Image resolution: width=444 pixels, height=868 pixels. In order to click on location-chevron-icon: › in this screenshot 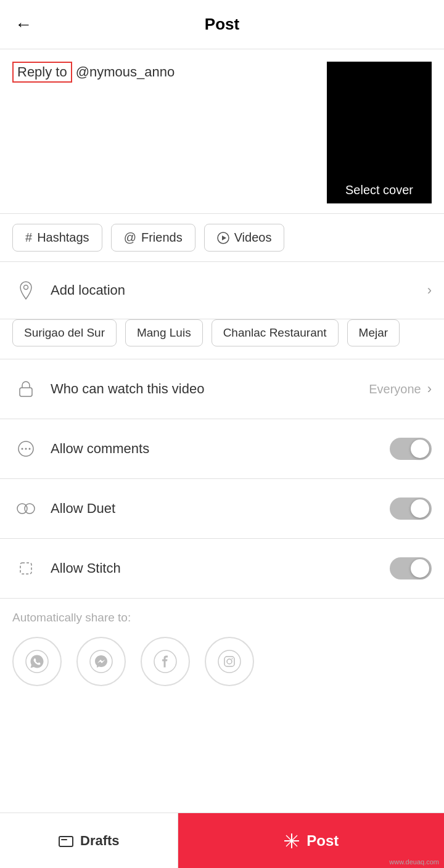, I will do `click(429, 290)`.